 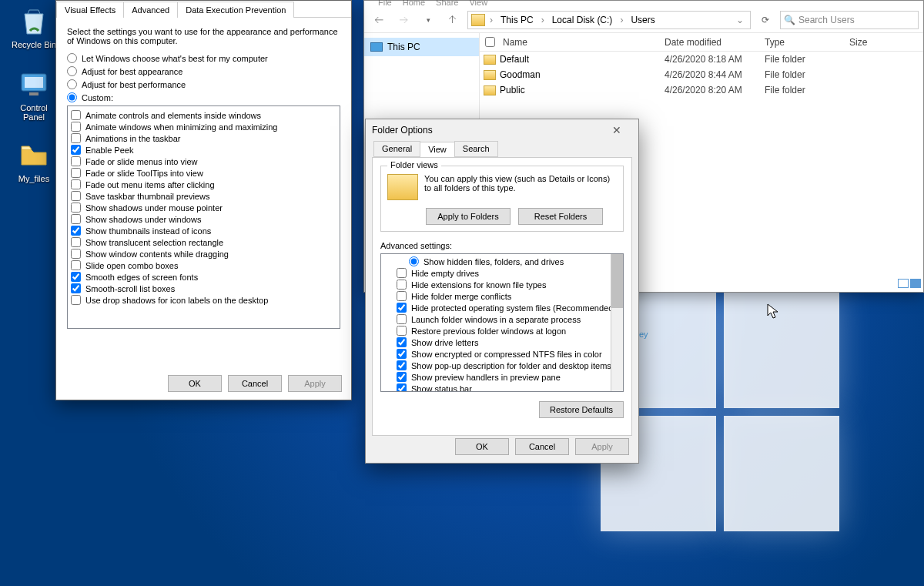 I want to click on nav-history-button: ▾, so click(x=428, y=20).